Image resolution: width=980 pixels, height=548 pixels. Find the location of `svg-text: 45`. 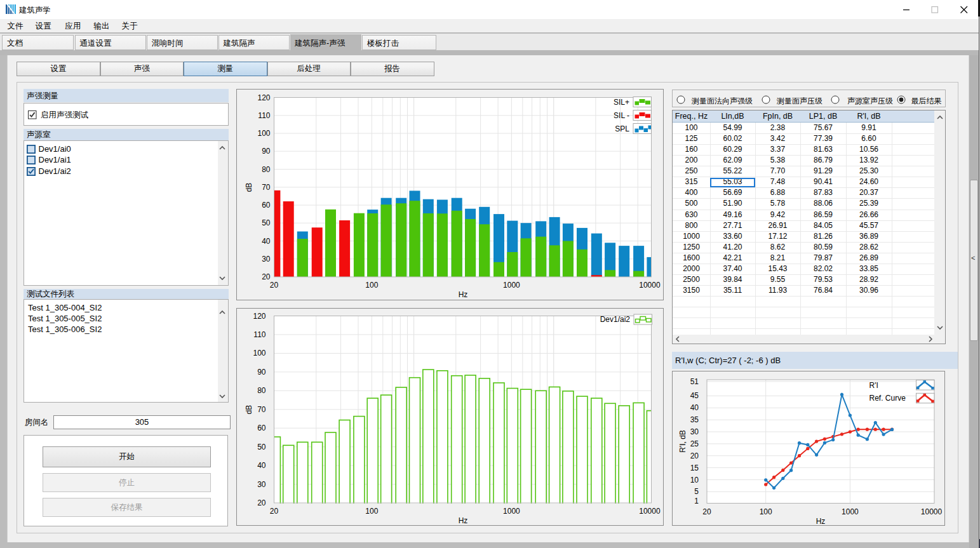

svg-text: 45 is located at coordinates (695, 396).